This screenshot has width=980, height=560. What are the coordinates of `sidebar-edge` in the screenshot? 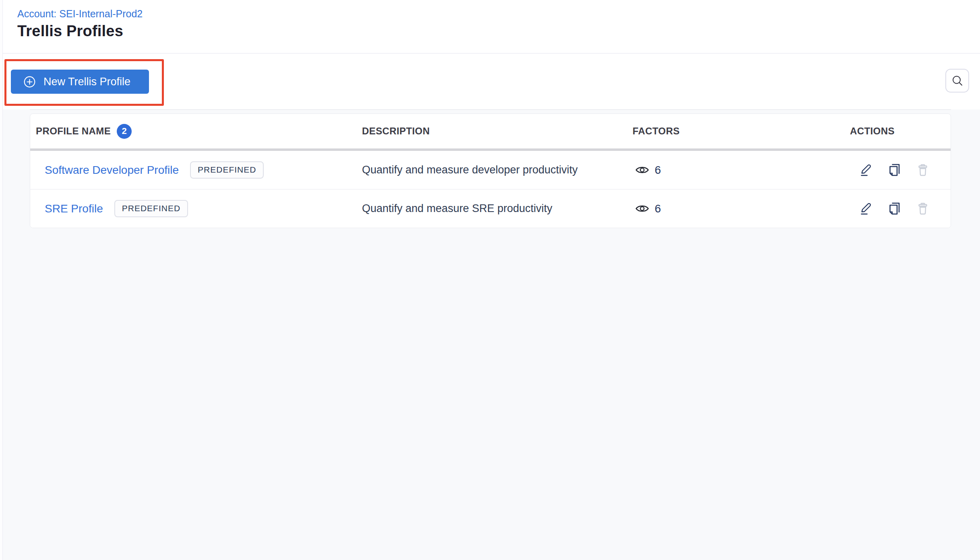 It's located at (2, 280).